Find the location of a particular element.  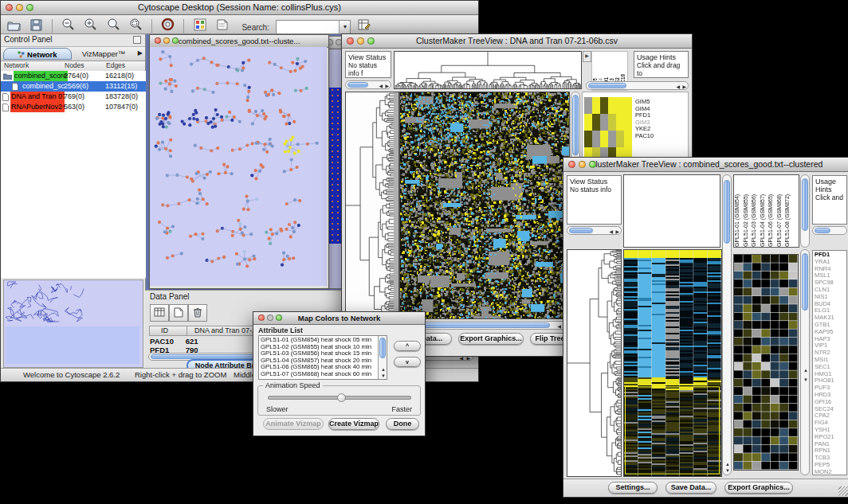

column-header-network: Network is located at coordinates (16, 65).